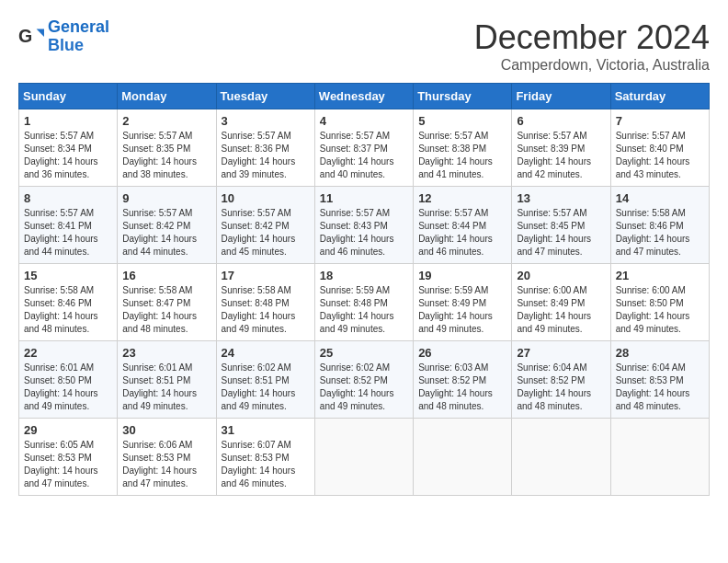  Describe the element at coordinates (68, 303) in the screenshot. I see `calendar-cell: 15 Sunrise: 5:58 AMSunset: 8:46 PMDaylig…` at that location.